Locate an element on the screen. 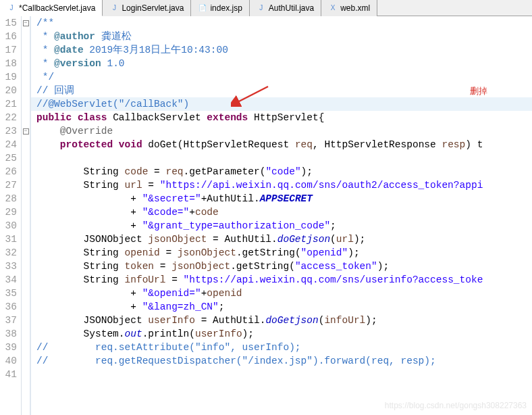 The width and height of the screenshot is (532, 415). watermark: https://blog.csdn.net/gongsh308227363 is located at coordinates (456, 406).